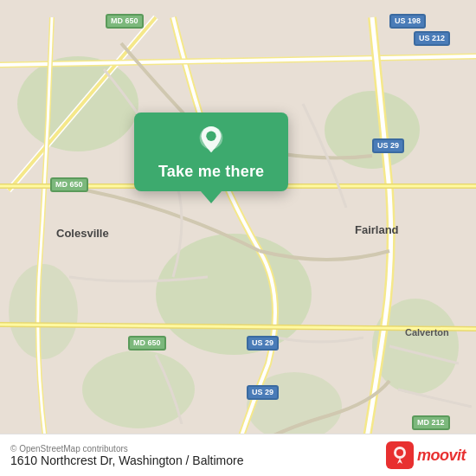 This screenshot has height=476, width=476. Describe the element at coordinates (147, 343) in the screenshot. I see `shield-md650-bottom: MD 650` at that location.